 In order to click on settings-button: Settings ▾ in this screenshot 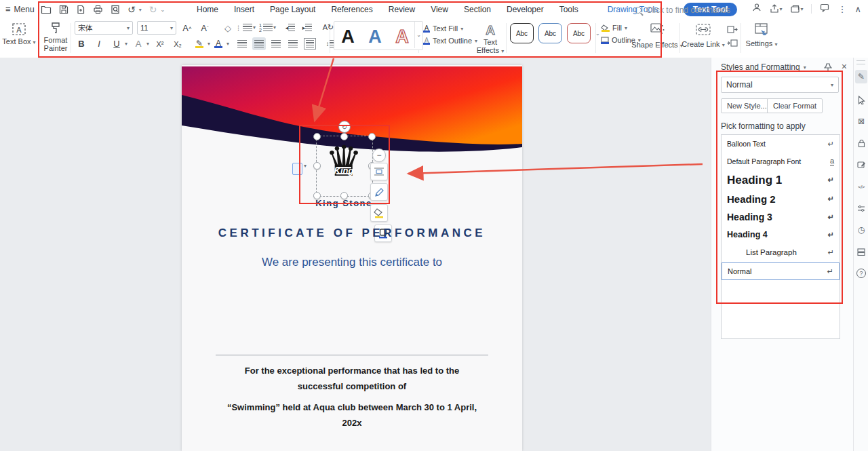, I will do `click(762, 35)`.